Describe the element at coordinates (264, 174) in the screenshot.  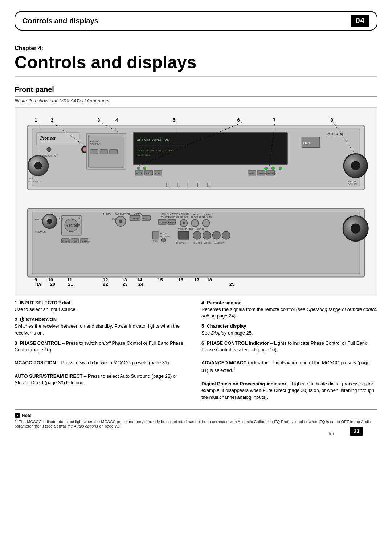
I see `svg-text: STANDARD` at that location.